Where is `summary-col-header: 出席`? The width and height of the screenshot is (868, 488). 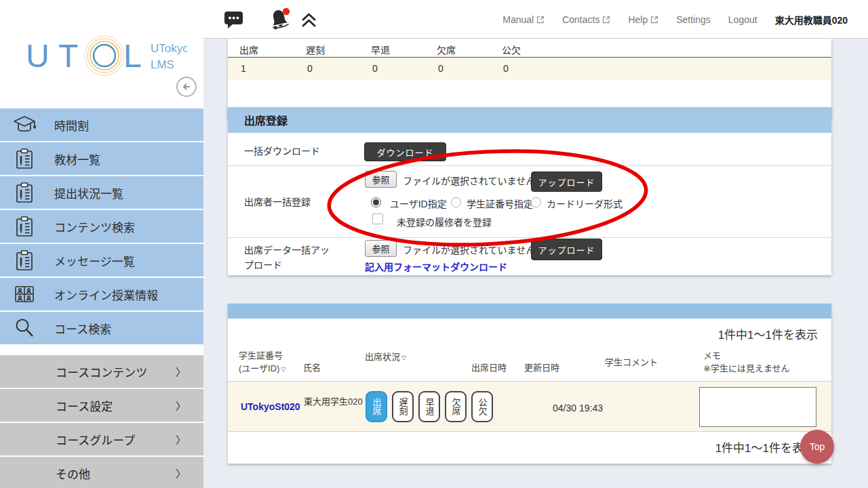
summary-col-header: 出席 is located at coordinates (249, 49).